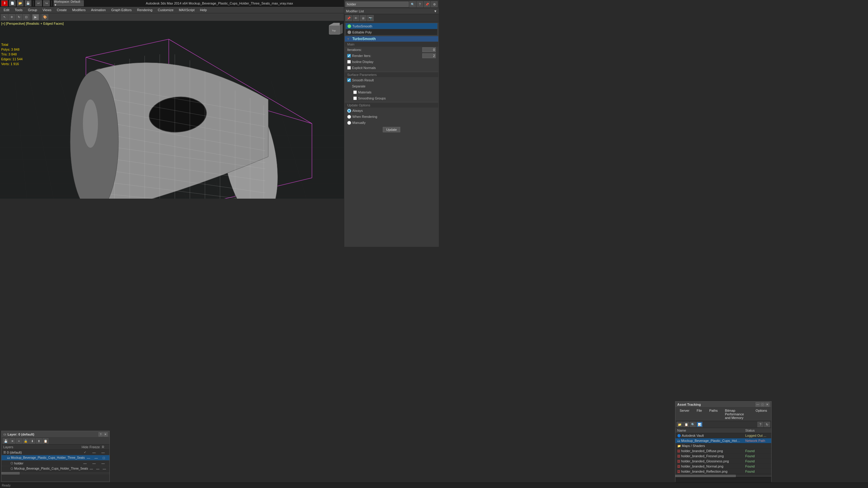  Describe the element at coordinates (392, 98) in the screenshot. I see `ts-smoothing-groups-row: Smoothing Groups` at that location.